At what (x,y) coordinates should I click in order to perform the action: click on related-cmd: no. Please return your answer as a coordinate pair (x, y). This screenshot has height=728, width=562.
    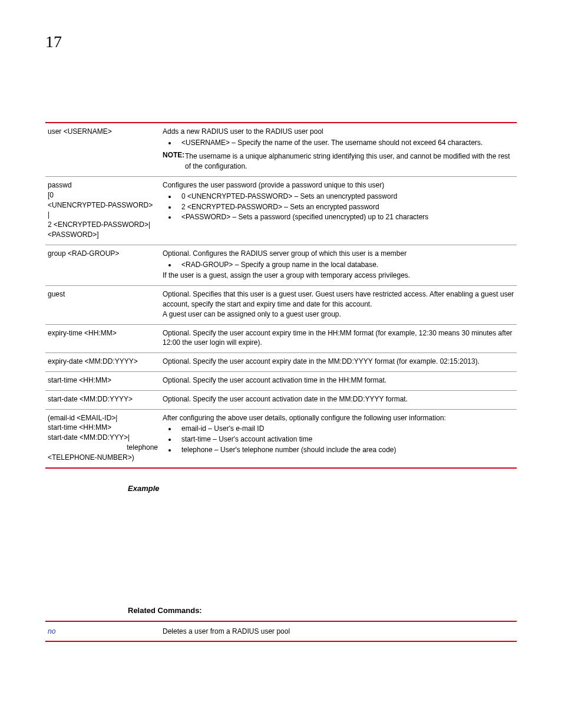
    Looking at the image, I should click on (103, 632).